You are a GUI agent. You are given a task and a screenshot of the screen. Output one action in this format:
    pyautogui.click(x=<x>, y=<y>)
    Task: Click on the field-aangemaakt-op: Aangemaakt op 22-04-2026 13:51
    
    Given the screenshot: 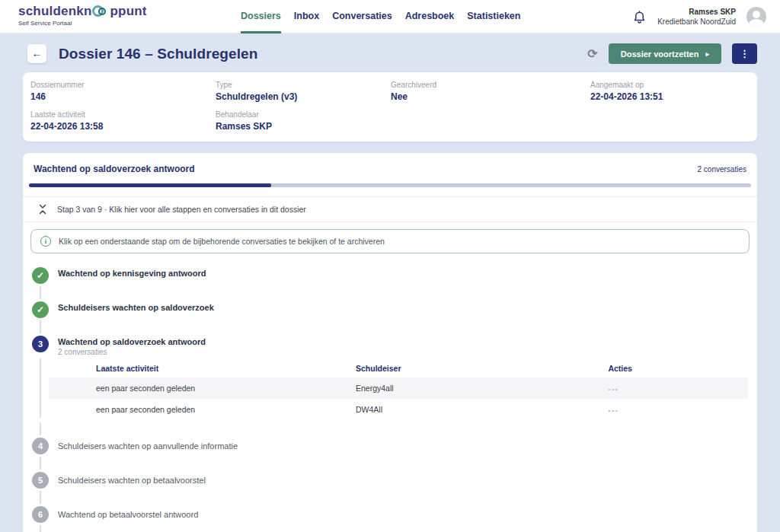 What is the action you would take?
    pyautogui.click(x=670, y=91)
    